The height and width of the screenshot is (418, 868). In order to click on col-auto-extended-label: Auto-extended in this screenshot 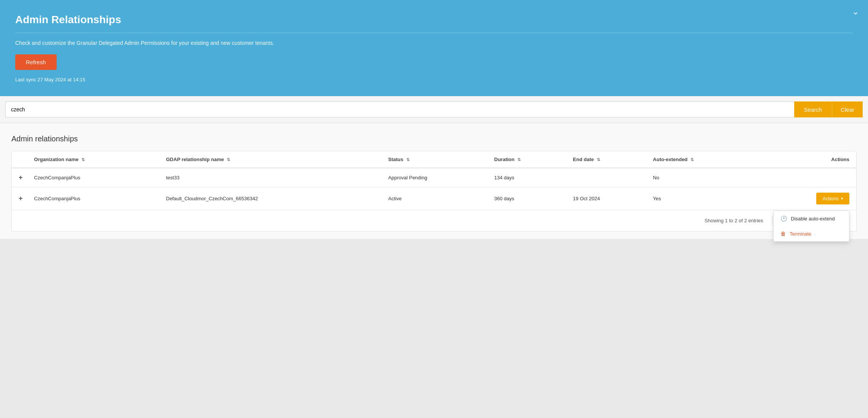, I will do `click(670, 160)`.